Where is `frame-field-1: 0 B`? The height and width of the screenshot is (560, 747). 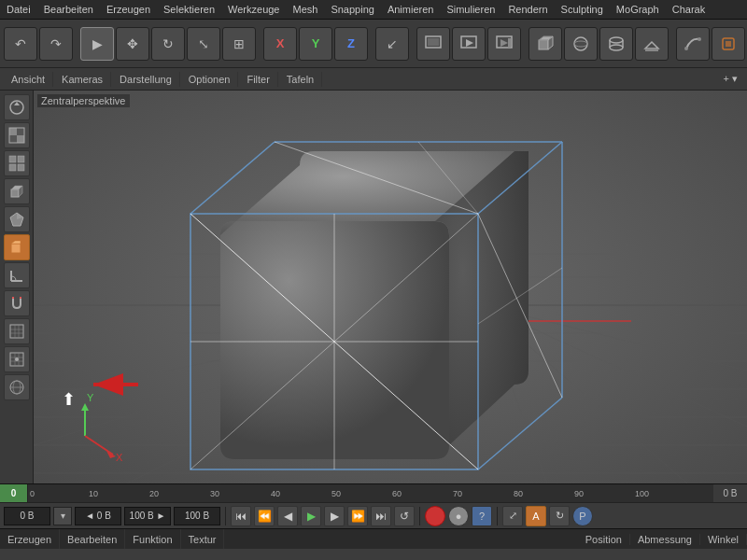 frame-field-1: 0 B is located at coordinates (27, 516).